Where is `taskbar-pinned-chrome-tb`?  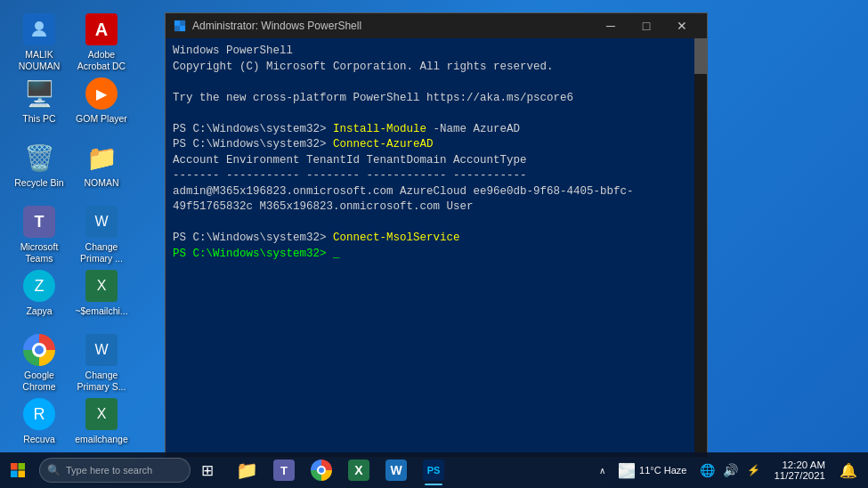
taskbar-pinned-chrome-tb is located at coordinates (321, 470).